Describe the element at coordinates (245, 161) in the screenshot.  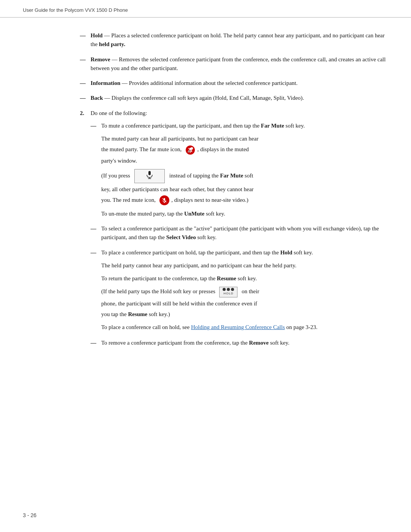
I see `mute-para3: party's window.` at that location.